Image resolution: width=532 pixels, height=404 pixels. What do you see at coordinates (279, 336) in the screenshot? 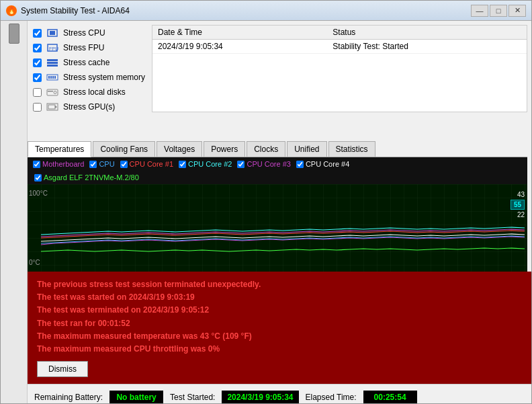
I see `error-line: The maximum measured temperature was 43 …` at bounding box center [279, 336].